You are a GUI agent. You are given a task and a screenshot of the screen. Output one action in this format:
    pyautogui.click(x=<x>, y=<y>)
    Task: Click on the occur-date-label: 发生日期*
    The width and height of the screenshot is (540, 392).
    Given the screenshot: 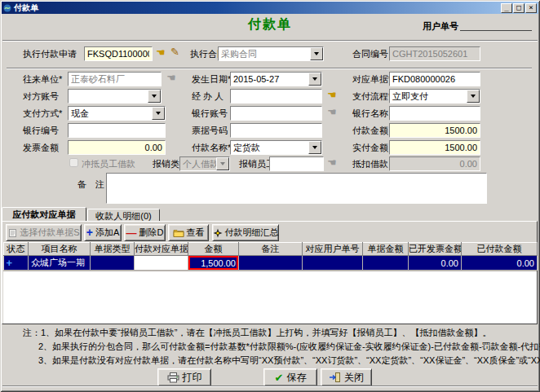 What is the action you would take?
    pyautogui.click(x=211, y=79)
    